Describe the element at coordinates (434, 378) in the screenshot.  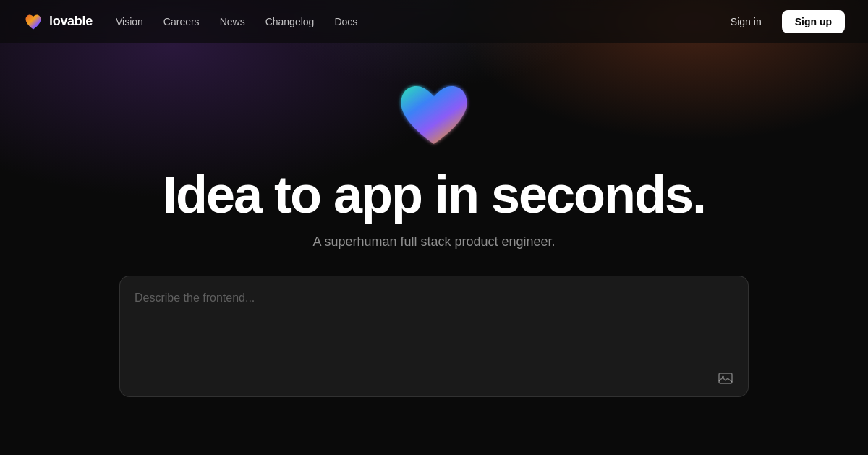
I see `prompt-footer` at that location.